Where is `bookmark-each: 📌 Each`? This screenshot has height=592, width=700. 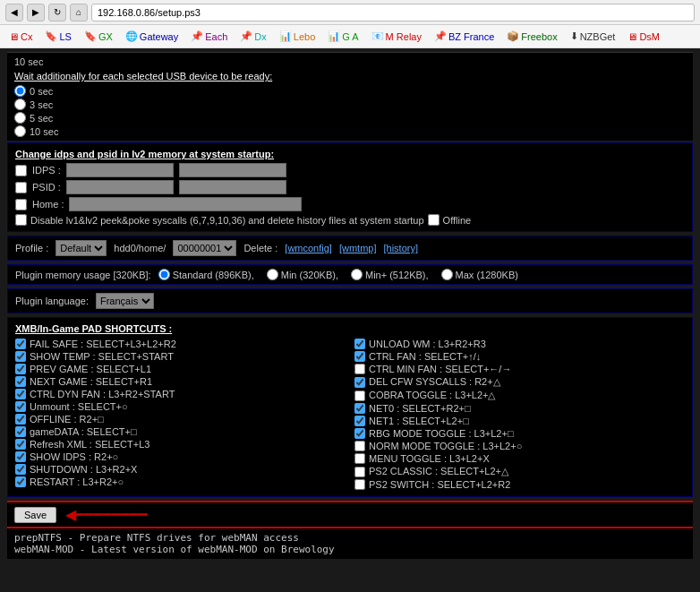
bookmark-each: 📌 Each is located at coordinates (209, 36).